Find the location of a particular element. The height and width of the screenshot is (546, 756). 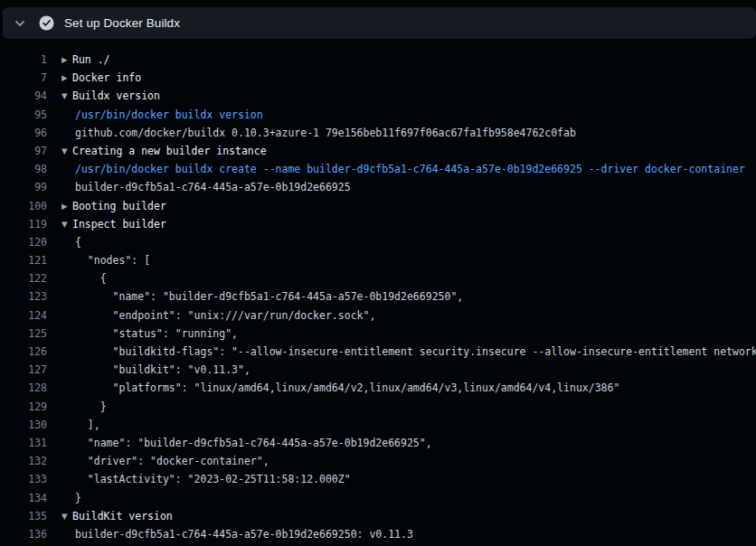

line-text: /usr/bin/docker buildx version is located at coordinates (169, 115).